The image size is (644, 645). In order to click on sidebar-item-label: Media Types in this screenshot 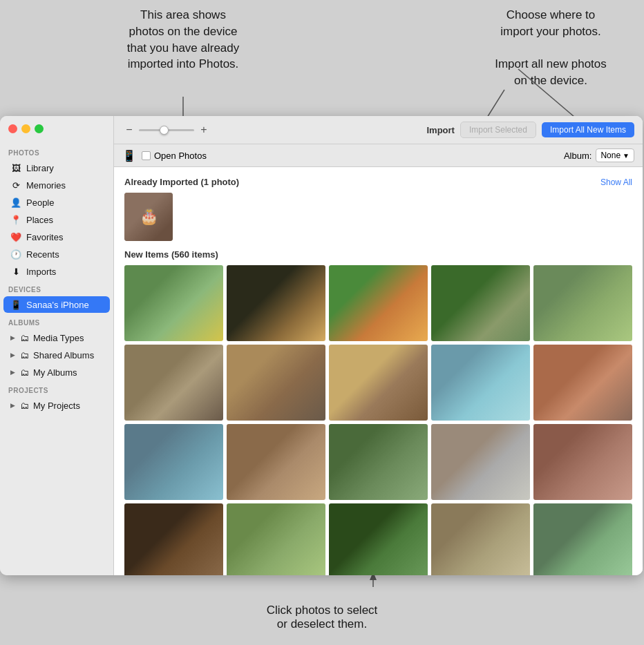, I will do `click(58, 338)`.